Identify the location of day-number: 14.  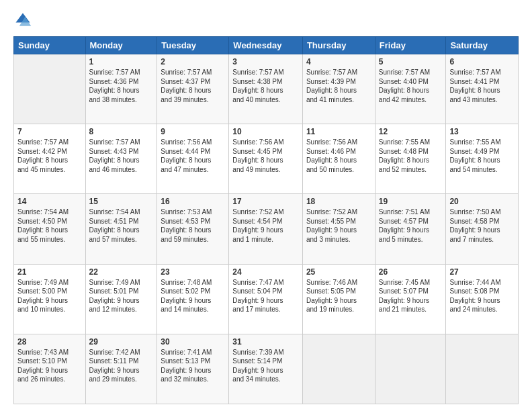
(50, 201).